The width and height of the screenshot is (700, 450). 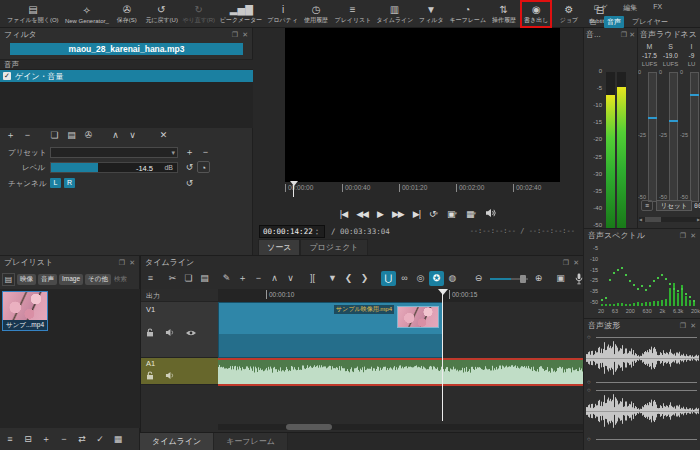 I want to click on filter-action-button: ∨, so click(x=132, y=136).